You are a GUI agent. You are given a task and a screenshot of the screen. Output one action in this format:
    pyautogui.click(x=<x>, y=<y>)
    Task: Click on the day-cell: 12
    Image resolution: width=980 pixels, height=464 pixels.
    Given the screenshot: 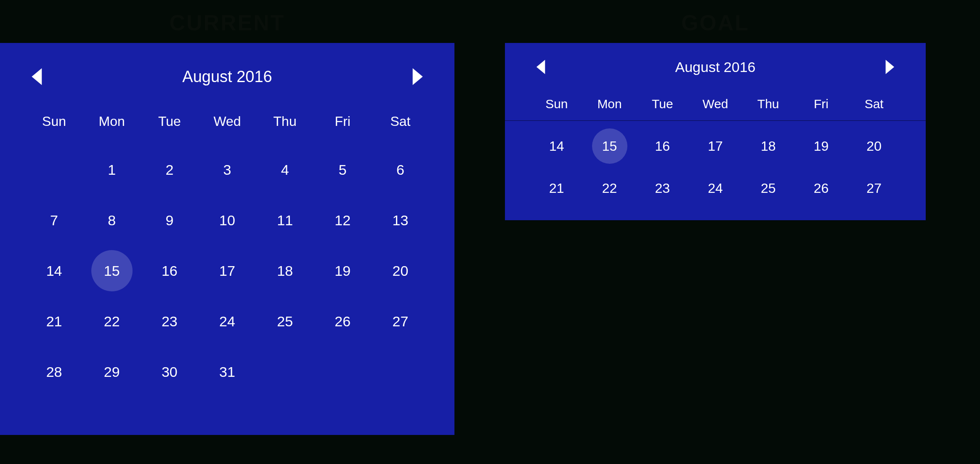 What is the action you would take?
    pyautogui.click(x=343, y=220)
    